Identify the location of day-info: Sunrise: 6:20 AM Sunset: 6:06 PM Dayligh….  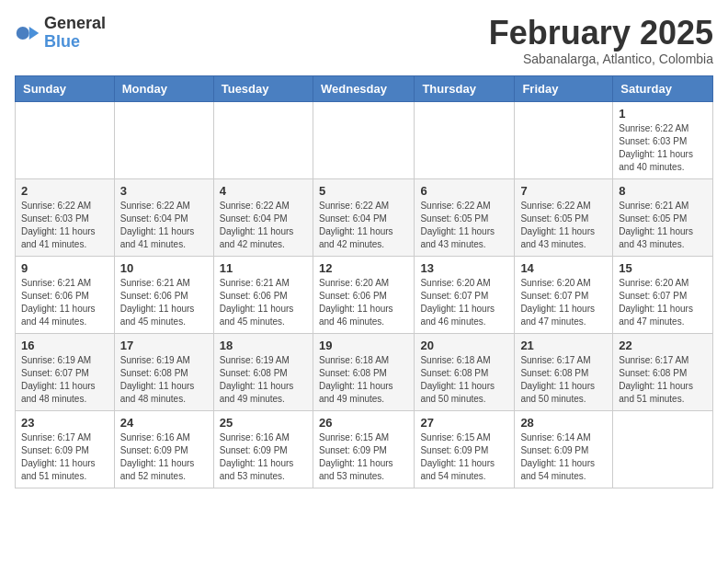
(364, 303).